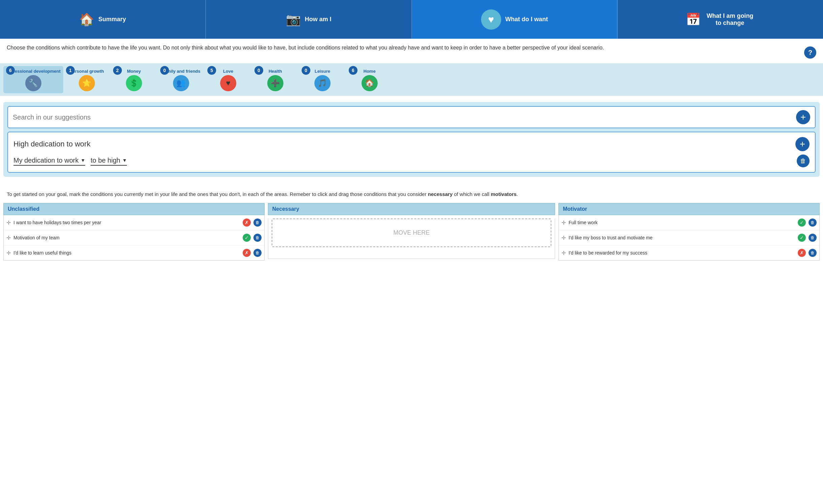  What do you see at coordinates (517, 194) in the screenshot?
I see `lower-desc-end: .` at bounding box center [517, 194].